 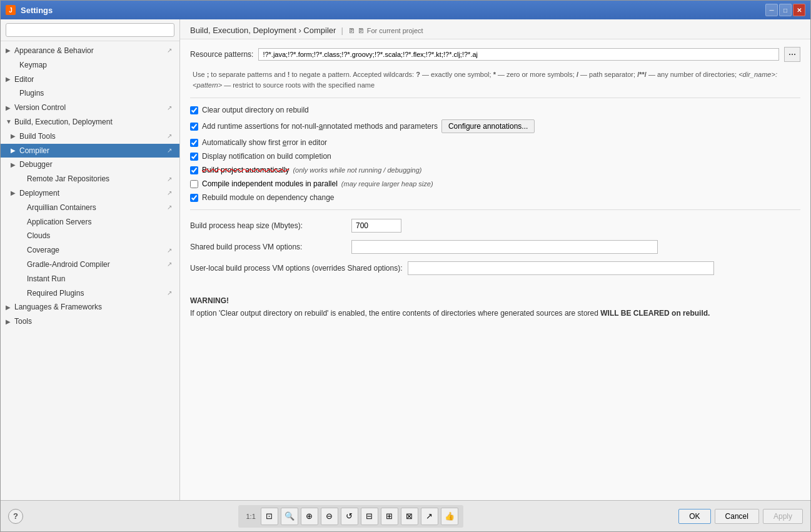 What do you see at coordinates (495, 30) in the screenshot?
I see `breadcrumb: Build, Execution, Deployment › Compiler …` at bounding box center [495, 30].